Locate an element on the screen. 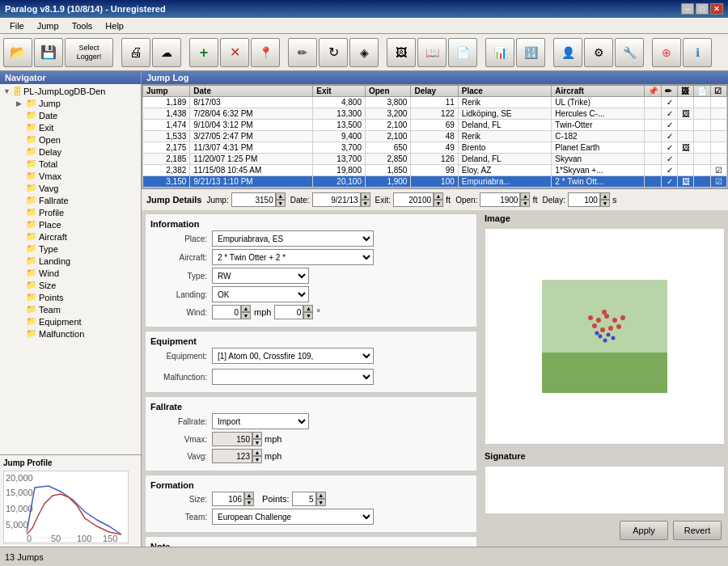 The image size is (728, 566). apply-button: Apply is located at coordinates (644, 530).